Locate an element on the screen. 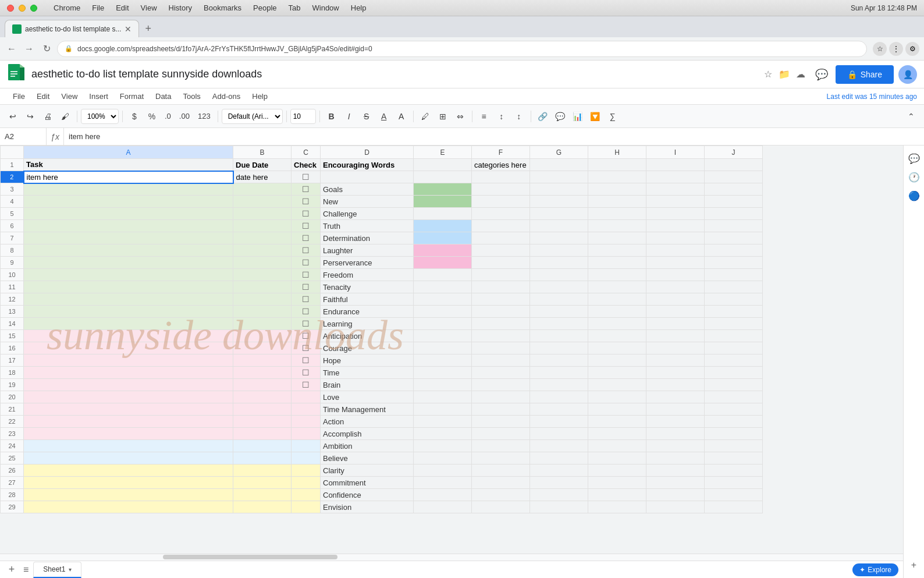  cell-F18 is located at coordinates (501, 373).